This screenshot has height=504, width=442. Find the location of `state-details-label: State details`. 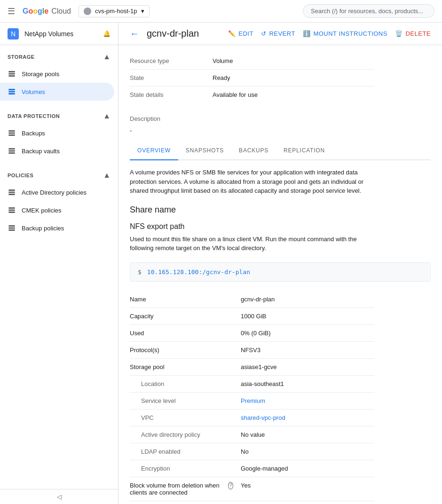

state-details-label: State details is located at coordinates (167, 95).